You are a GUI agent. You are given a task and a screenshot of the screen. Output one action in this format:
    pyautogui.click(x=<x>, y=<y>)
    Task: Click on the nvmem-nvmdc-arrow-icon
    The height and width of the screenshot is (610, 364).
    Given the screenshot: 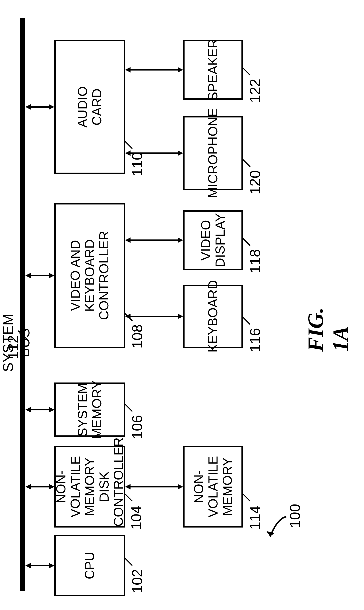 What is the action you would take?
    pyautogui.click(x=154, y=487)
    